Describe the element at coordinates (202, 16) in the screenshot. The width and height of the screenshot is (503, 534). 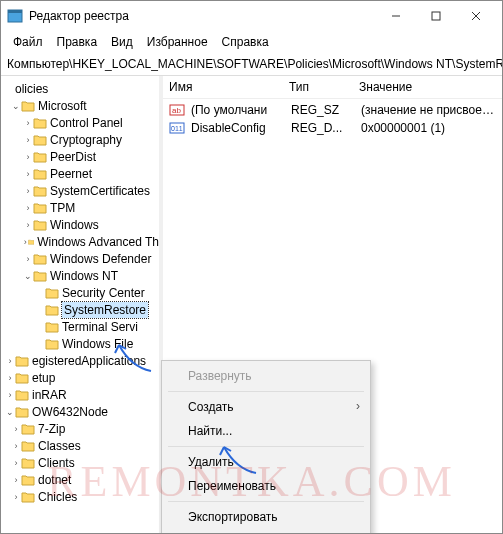
I see `window-title: Редактор реестра` at that location.